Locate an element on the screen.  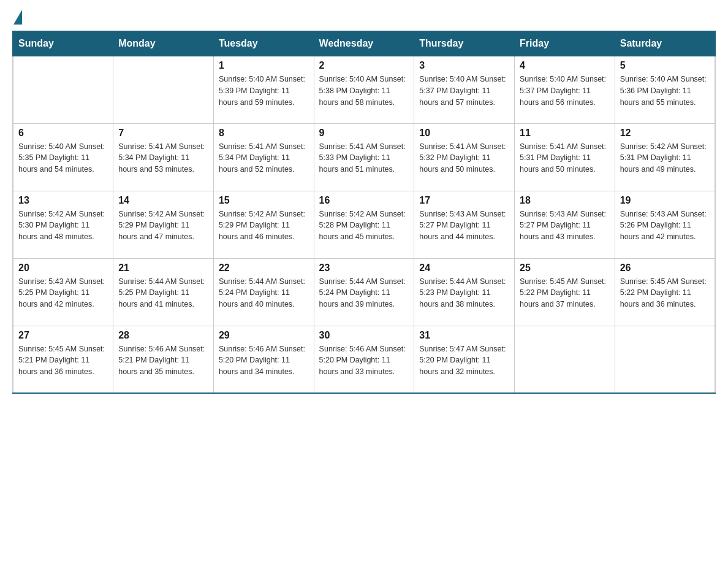
day-number: 24 is located at coordinates (464, 268).